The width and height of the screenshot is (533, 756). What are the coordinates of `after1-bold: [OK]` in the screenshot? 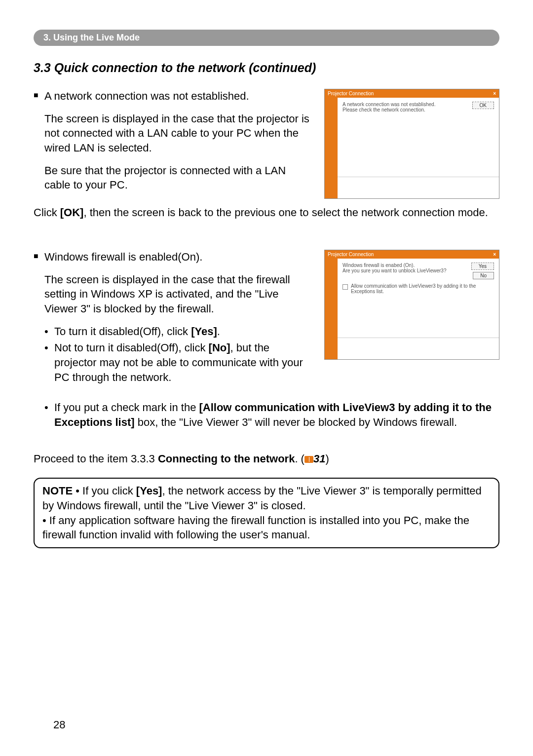 It's located at (72, 212).